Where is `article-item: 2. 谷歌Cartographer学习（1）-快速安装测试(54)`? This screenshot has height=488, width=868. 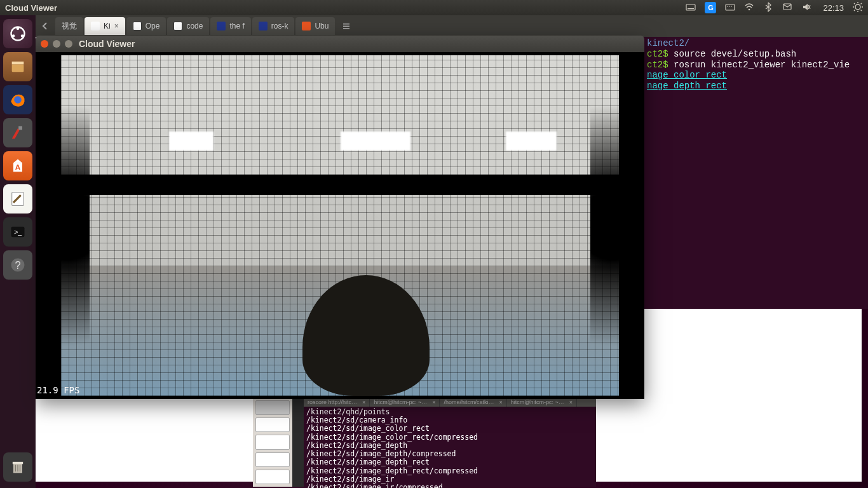 article-item: 2. 谷歌Cartographer学习（1）-快速安装测试(54) is located at coordinates (144, 420).